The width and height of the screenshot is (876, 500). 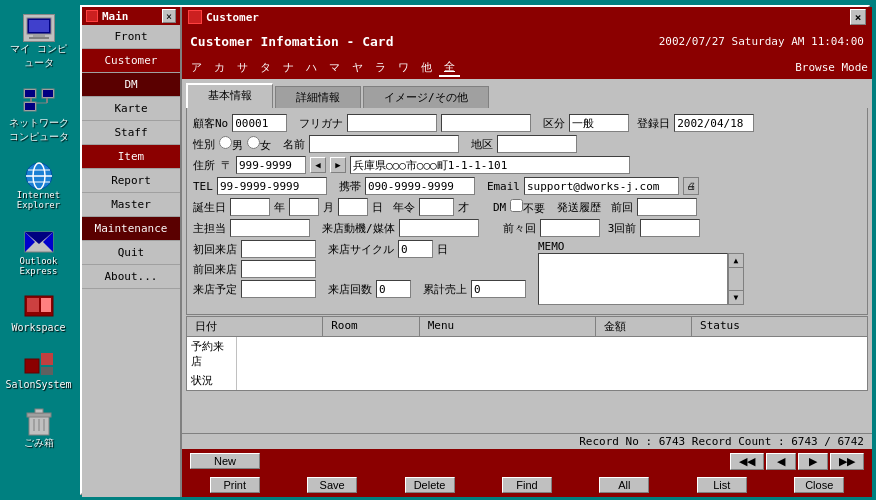 What do you see at coordinates (570, 228) in the screenshot?
I see `prev-prev-input` at bounding box center [570, 228].